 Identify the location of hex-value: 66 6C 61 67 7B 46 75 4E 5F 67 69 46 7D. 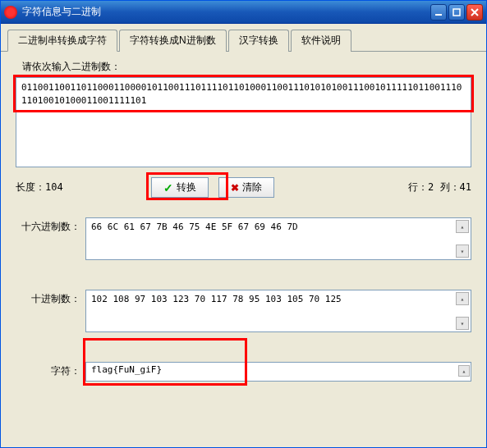
(195, 226).